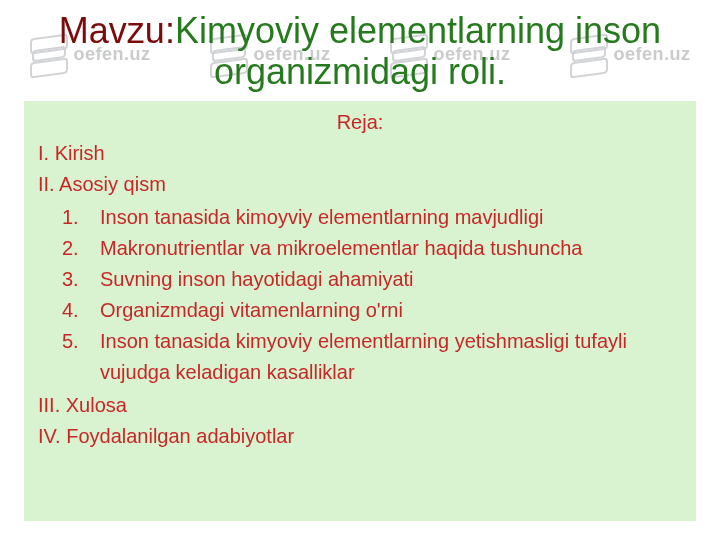  I want to click on outline-section-3: III. Xulosa, so click(360, 406).